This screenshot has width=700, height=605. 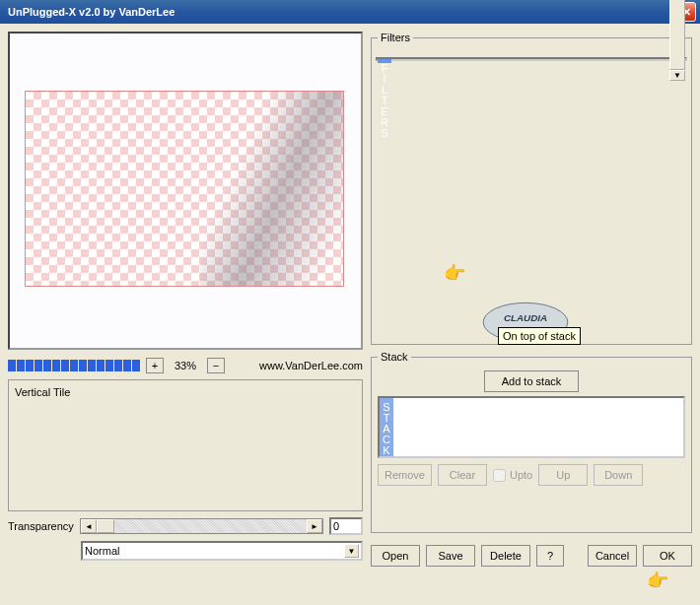 I want to click on stack-header: STACK, so click(x=386, y=428).